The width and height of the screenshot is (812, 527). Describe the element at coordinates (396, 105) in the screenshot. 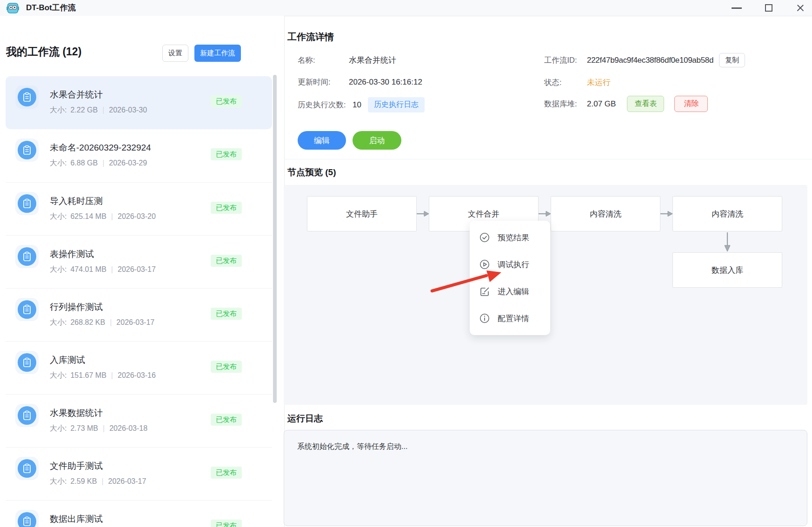

I see `history-log-button: 历史执行日志` at that location.